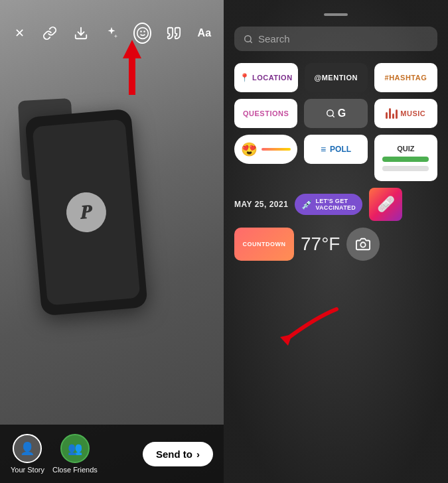  Describe the element at coordinates (250, 149) in the screenshot. I see `emoji-icon: 😍` at that location.